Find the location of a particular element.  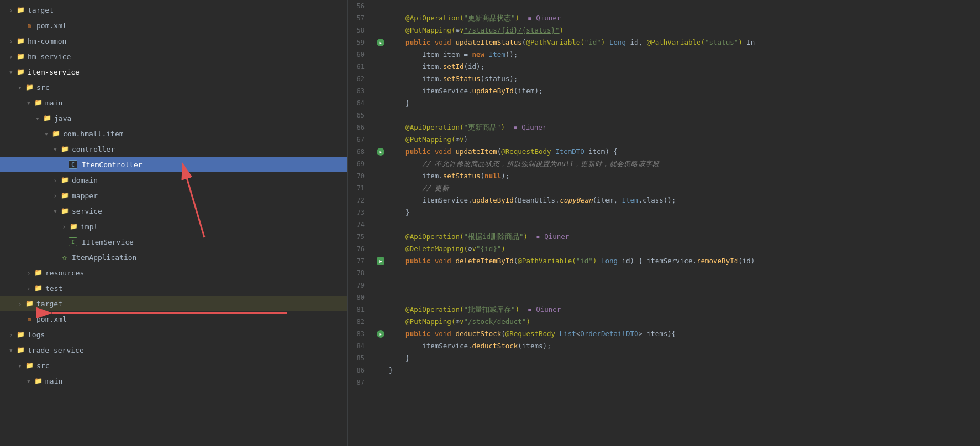

code-line-76: @DeleteMapping(⊕∨"{id}") is located at coordinates (684, 249).